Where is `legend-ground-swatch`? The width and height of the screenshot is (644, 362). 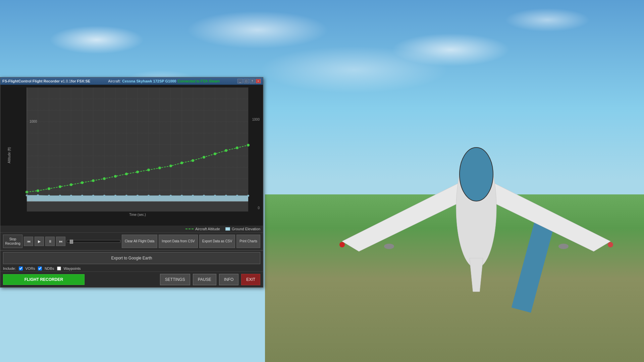 legend-ground-swatch is located at coordinates (228, 229).